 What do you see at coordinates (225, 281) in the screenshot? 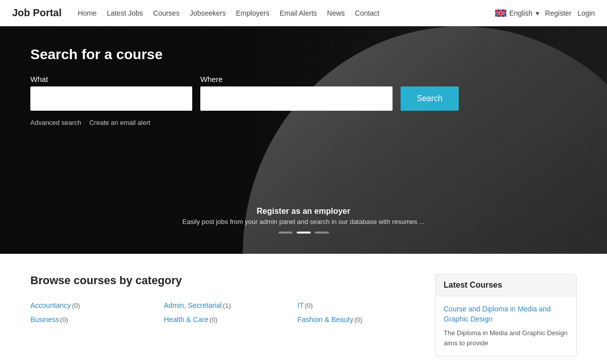
I see `browse-title: Browse courses by category` at bounding box center [225, 281].